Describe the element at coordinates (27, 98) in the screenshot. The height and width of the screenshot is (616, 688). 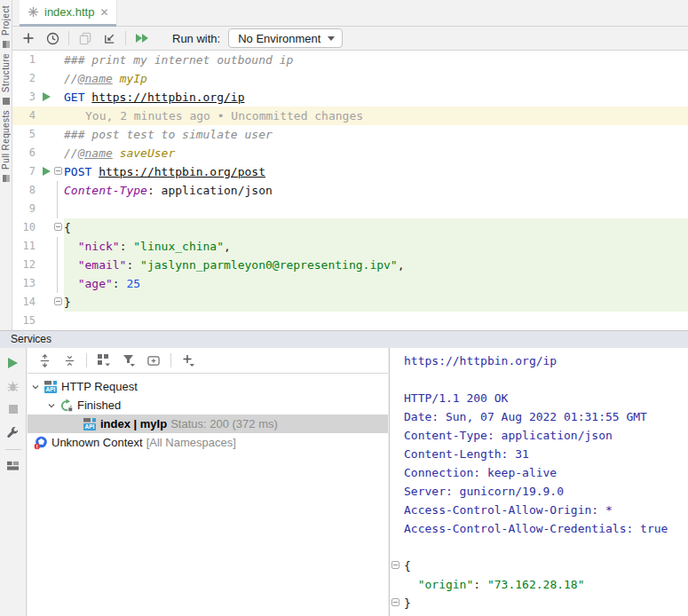
I see `line-number: 3` at that location.